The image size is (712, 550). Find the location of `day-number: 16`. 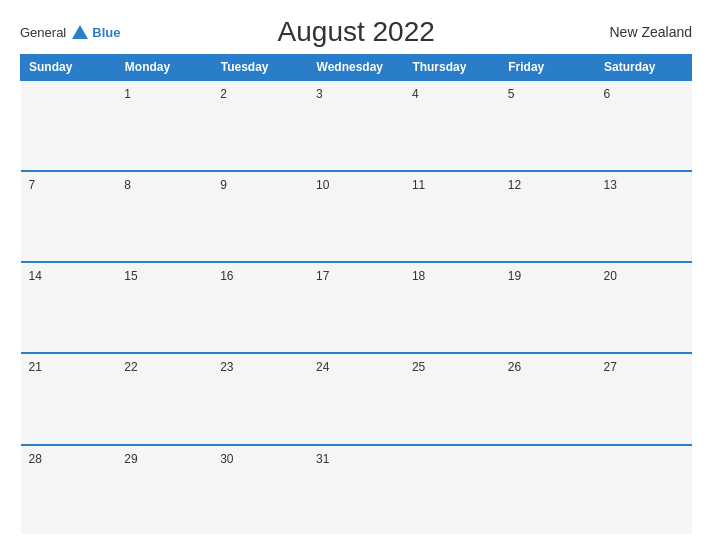

day-number: 16 is located at coordinates (226, 276).